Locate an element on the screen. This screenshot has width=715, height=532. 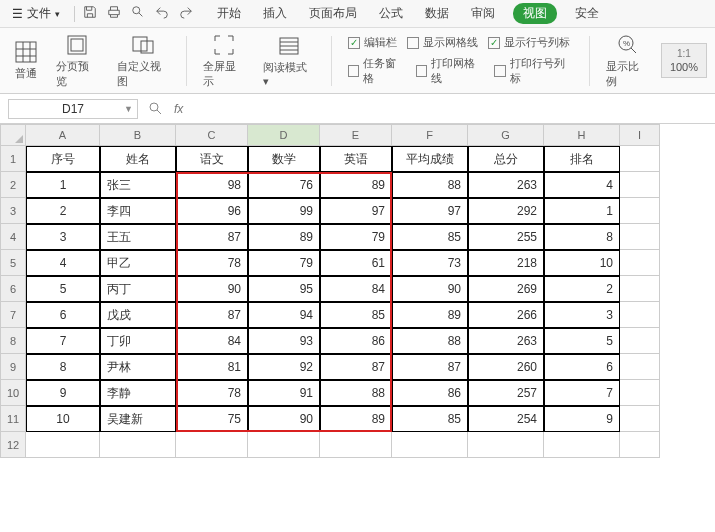
row-header-8: 8 is located at coordinates (13, 341).